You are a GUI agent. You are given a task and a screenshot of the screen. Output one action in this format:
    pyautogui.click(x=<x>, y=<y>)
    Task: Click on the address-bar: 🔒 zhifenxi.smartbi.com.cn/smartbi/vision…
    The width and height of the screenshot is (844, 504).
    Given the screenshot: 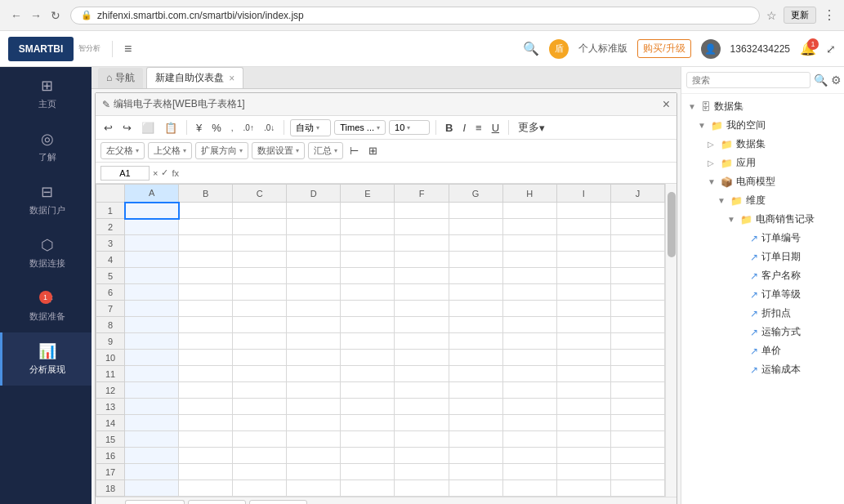 What is the action you would take?
    pyautogui.click(x=415, y=16)
    